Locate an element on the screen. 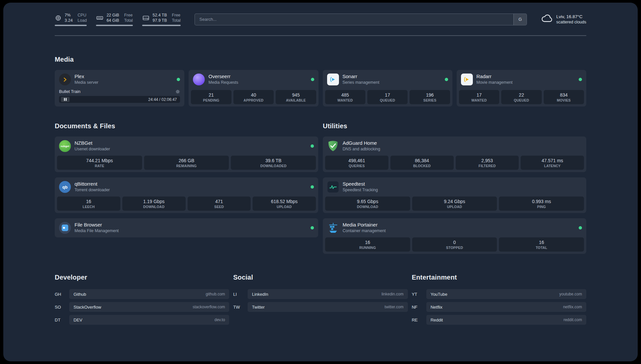 This screenshot has width=641, height=364. qbittorrent-icon: qb is located at coordinates (65, 187).